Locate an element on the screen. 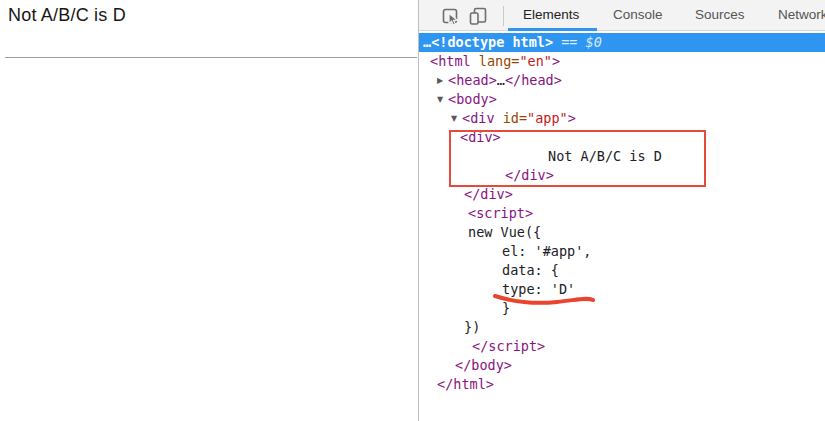  inspect-element-icon is located at coordinates (451, 16).